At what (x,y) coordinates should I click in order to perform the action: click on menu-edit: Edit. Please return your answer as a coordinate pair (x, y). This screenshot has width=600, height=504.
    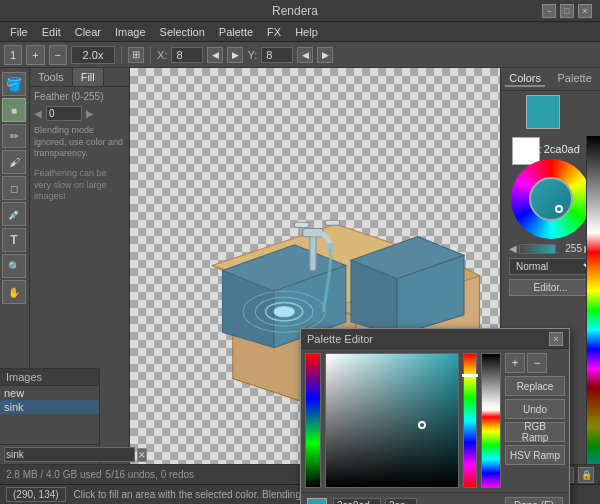
    Looking at the image, I should click on (52, 32).